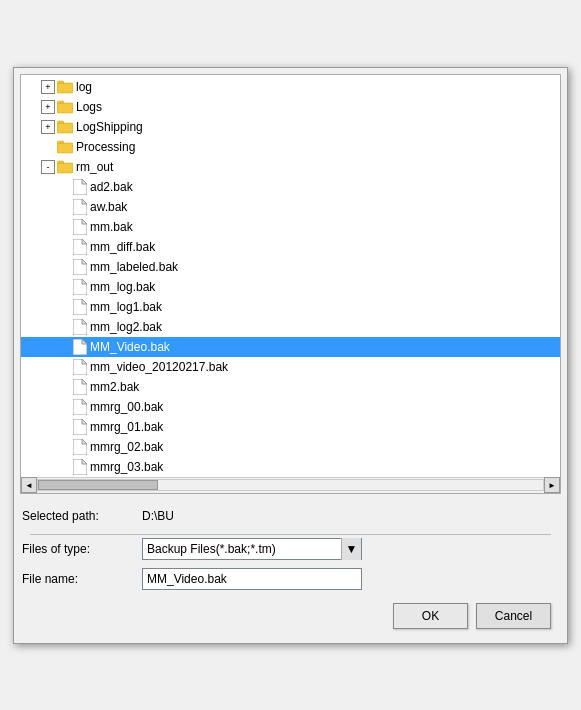 This screenshot has height=710, width=581. What do you see at coordinates (114, 387) in the screenshot?
I see `item-label: mm2.bak` at bounding box center [114, 387].